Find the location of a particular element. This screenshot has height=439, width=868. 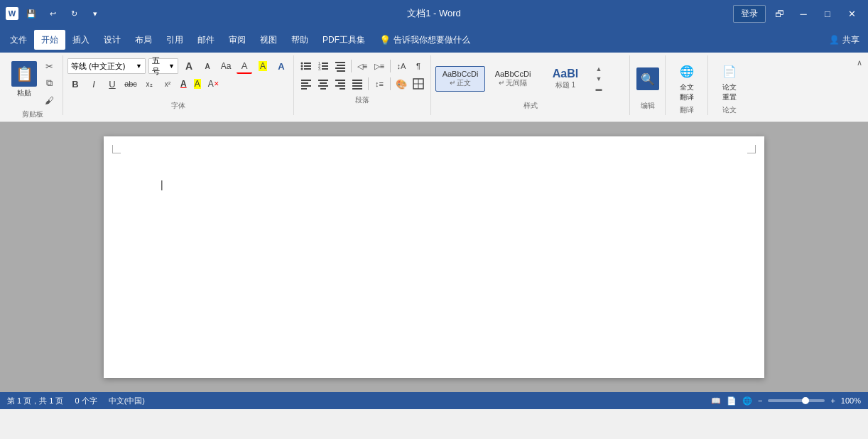

search-button: 🔍 is located at coordinates (648, 79).